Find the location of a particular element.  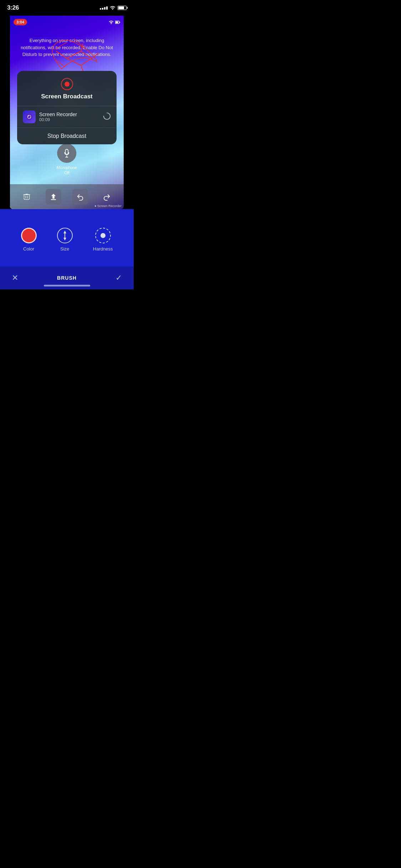

redo-button is located at coordinates (107, 197).